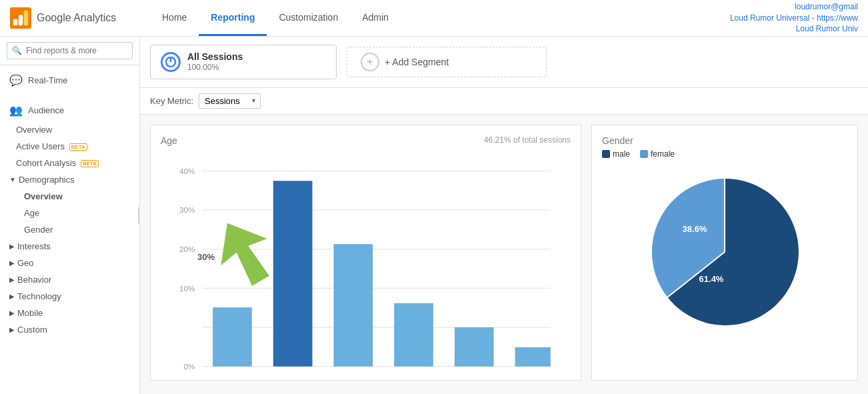 The width and height of the screenshot is (868, 394). What do you see at coordinates (233, 18) in the screenshot?
I see `nav-reporting: Reporting` at bounding box center [233, 18].